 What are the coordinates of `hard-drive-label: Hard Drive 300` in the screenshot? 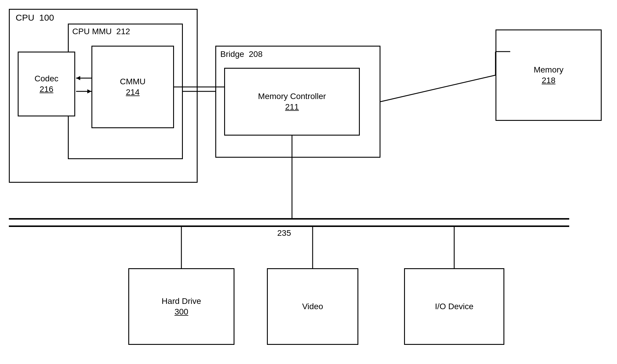 It's located at (181, 307).